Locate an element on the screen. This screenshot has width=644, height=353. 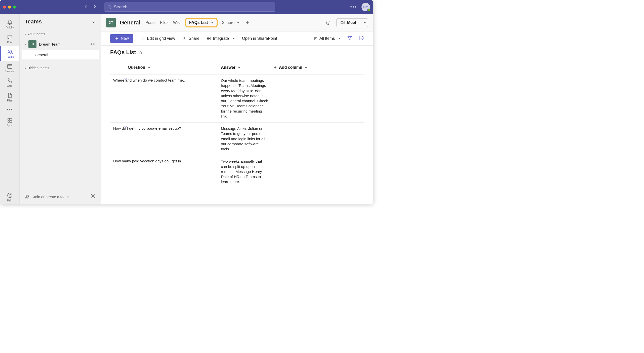
rail-chat: Chat is located at coordinates (10, 39).